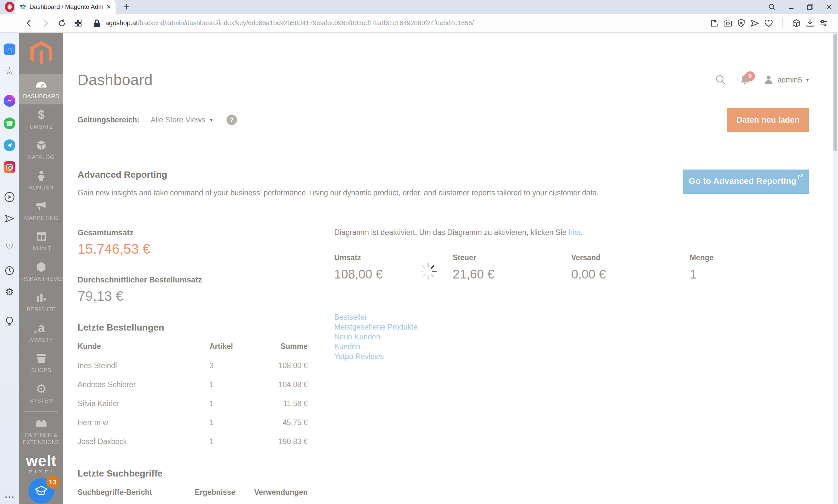 This screenshot has height=504, width=838. What do you see at coordinates (571, 317) in the screenshot?
I see `link-bestseller: Bestseller` at bounding box center [571, 317].